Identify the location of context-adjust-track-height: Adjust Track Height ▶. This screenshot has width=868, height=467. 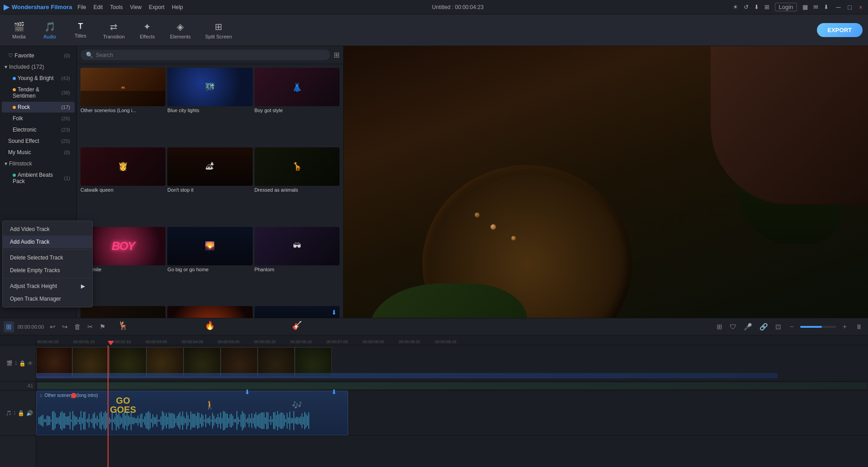
(47, 286).